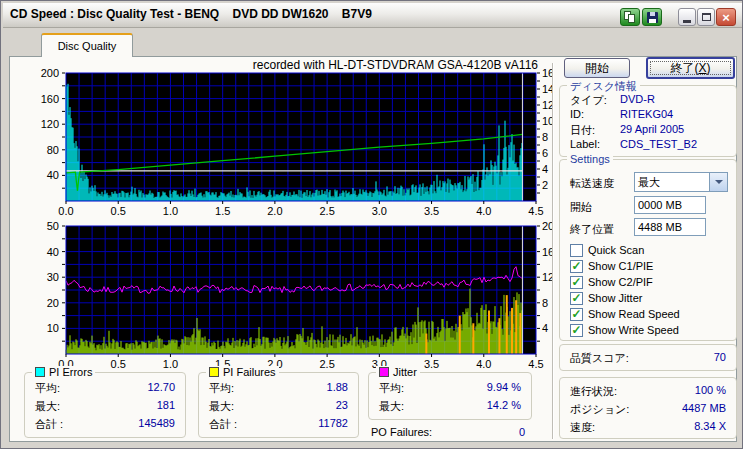 This screenshot has height=449, width=743. What do you see at coordinates (600, 358) in the screenshot?
I see `quality-score-label: 品質スコア:` at bounding box center [600, 358].